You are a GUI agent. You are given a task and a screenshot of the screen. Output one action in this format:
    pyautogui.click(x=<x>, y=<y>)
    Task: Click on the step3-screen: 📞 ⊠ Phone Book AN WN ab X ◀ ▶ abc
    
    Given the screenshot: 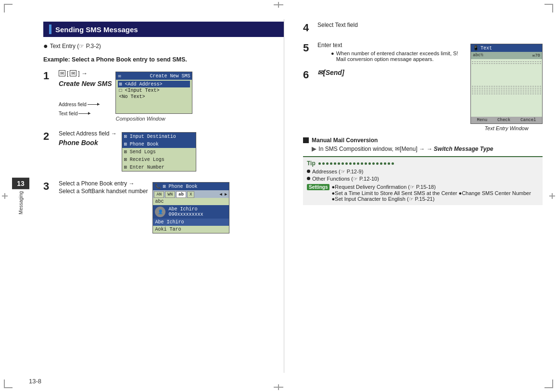 What is the action you would take?
    pyautogui.click(x=191, y=208)
    